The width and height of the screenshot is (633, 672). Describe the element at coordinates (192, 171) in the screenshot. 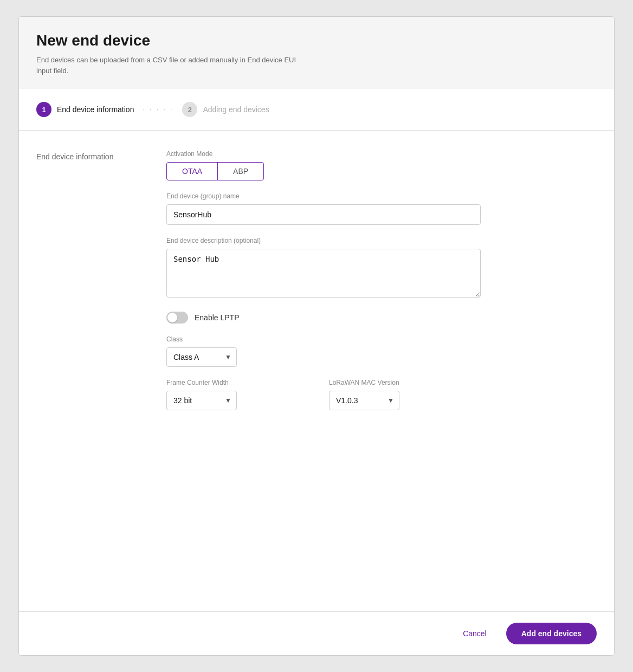

I see `otaa-button: OTAA` at that location.